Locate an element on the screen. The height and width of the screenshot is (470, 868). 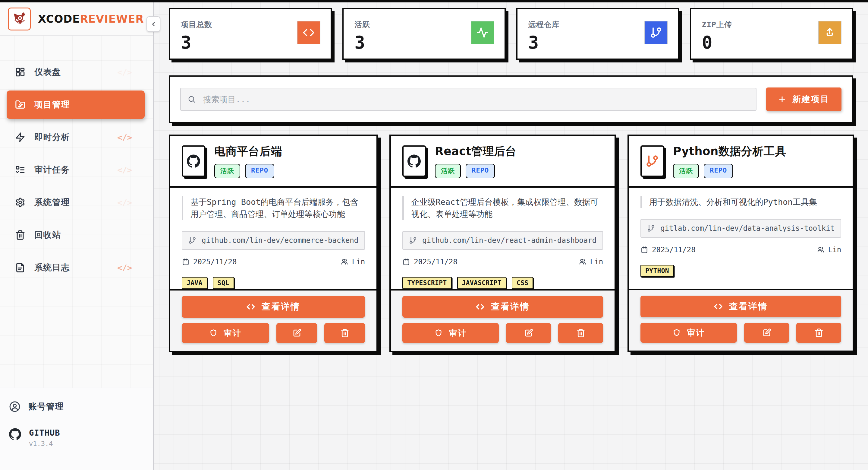
sidebar-item-label: 仪表盘 is located at coordinates (48, 72).